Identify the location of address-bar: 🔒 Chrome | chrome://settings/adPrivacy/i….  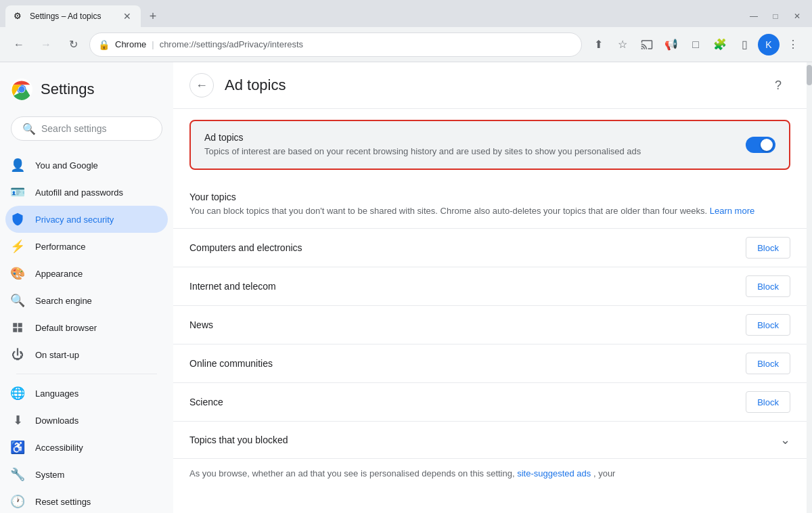
(336, 45).